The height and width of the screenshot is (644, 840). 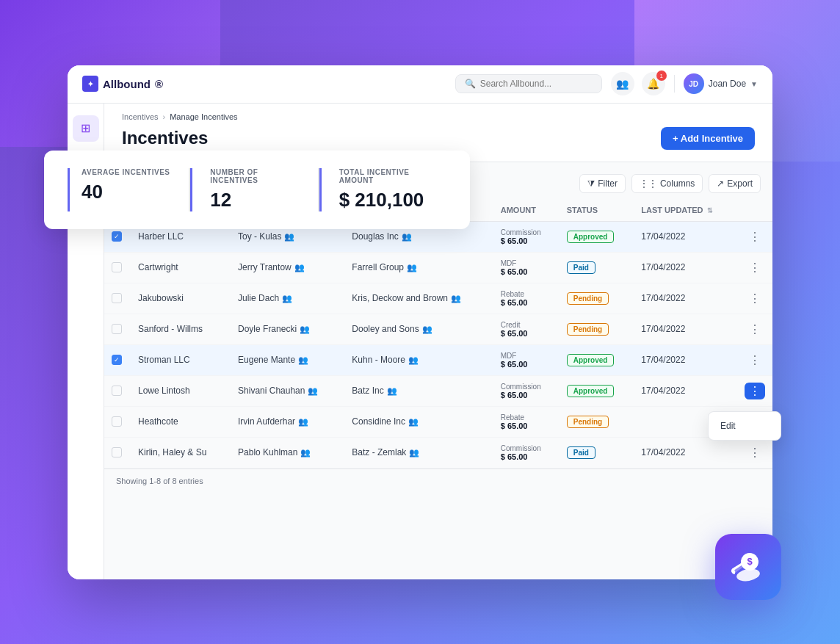 What do you see at coordinates (755, 298) in the screenshot?
I see `row-menu-btn-3: ⋮` at bounding box center [755, 298].